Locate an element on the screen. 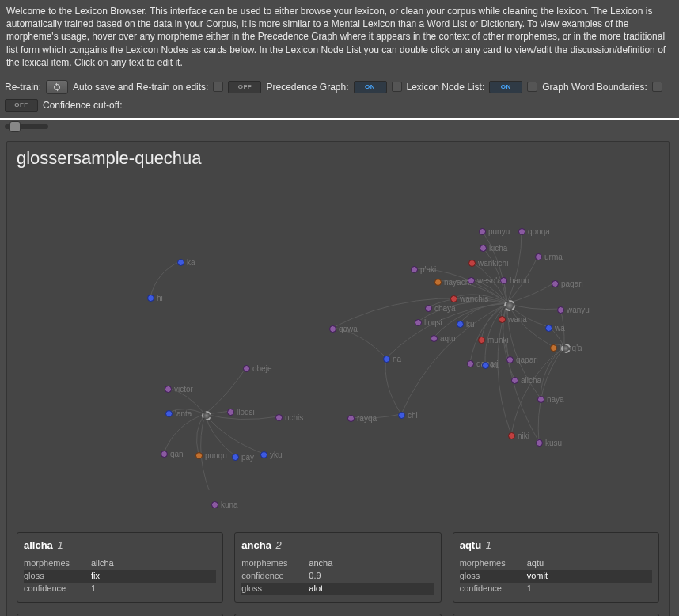 The height and width of the screenshot is (616, 679). graph-node-hi: hi is located at coordinates (155, 298).